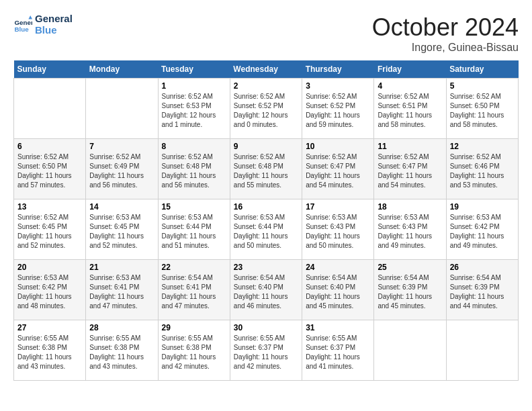 This screenshot has width=532, height=411. I want to click on calendar-cell: 17Sunrise: 6:53 AMSunset: 6:43 PMDayligh…, so click(339, 230).